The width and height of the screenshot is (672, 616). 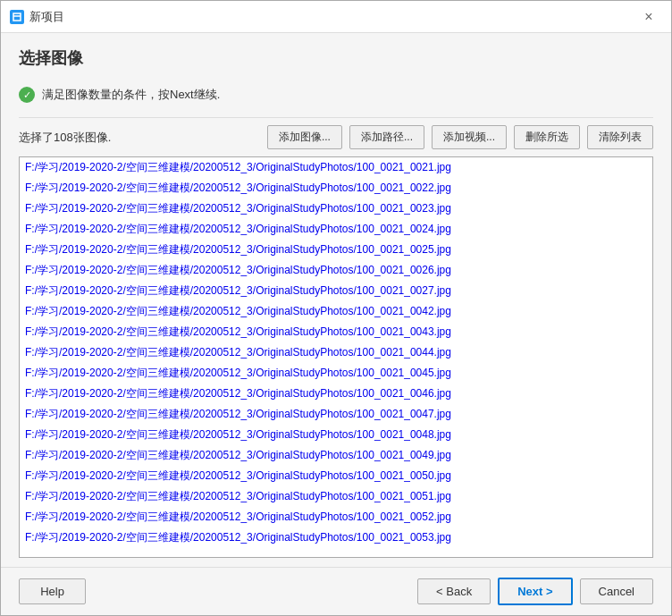 I want to click on title-bar: 新项目 ×, so click(x=336, y=17).